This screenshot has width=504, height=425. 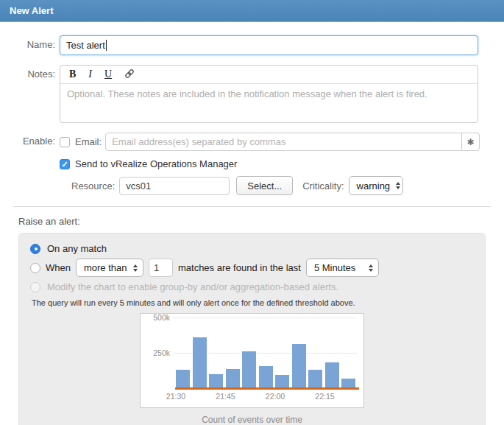 I want to click on chart-baseline, so click(x=267, y=389).